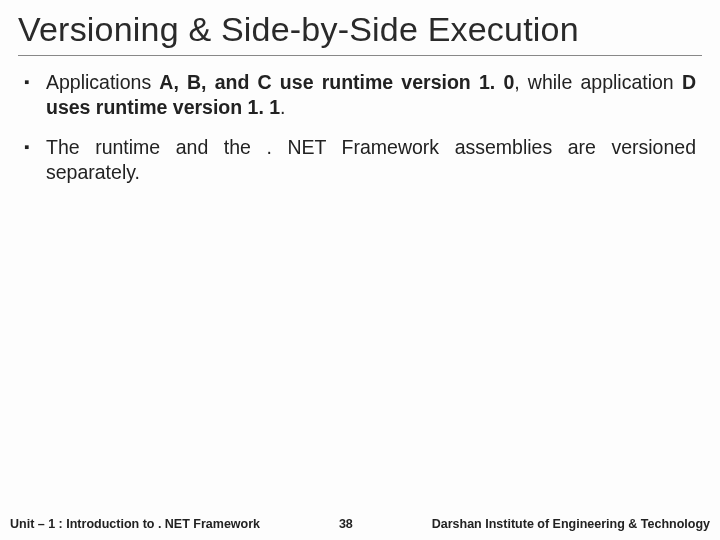 Image resolution: width=720 pixels, height=540 pixels. What do you see at coordinates (102, 82) in the screenshot?
I see `bullet-1-text-pre: Applications` at bounding box center [102, 82].